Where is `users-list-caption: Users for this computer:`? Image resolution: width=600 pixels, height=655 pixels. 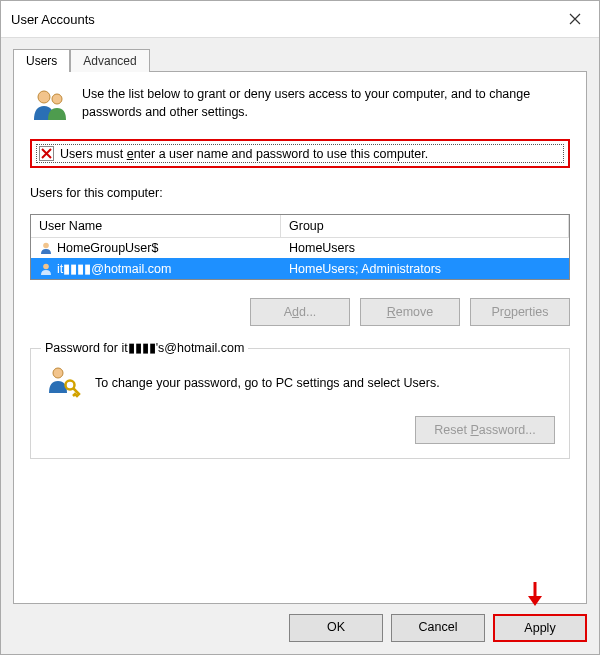
users-list-caption: Users for this computer: is located at coordinates (300, 193).